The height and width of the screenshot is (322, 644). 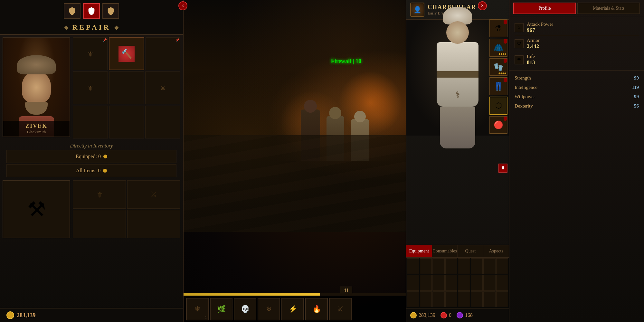 What do you see at coordinates (458, 33) in the screenshot?
I see `char-head` at bounding box center [458, 33].